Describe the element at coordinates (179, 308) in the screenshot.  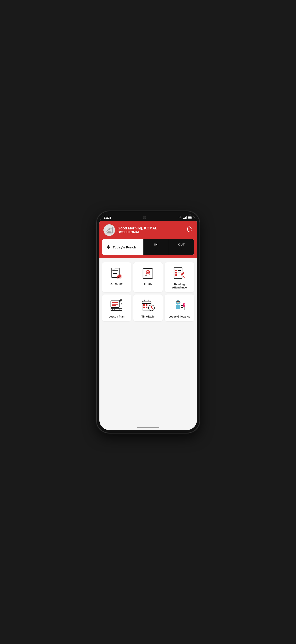
I see `menu-item-lodge-grievance: Lodge Grievance` at that location.